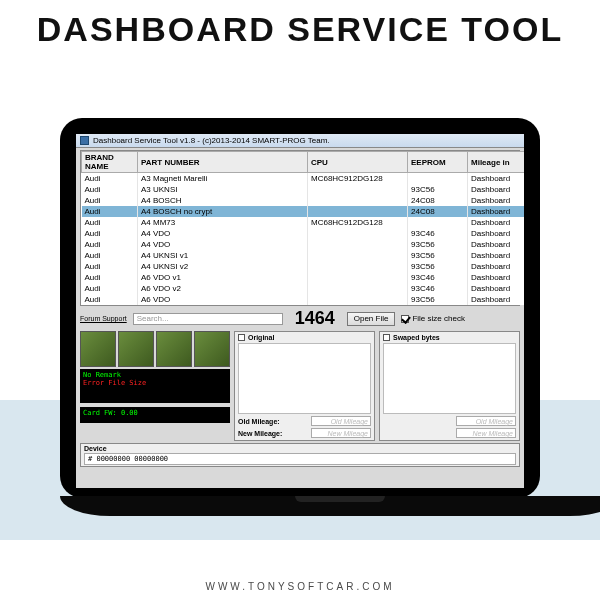  What do you see at coordinates (304, 266) in the screenshot?
I see `table-row: AudiA4 UKNSI v293C56Dashboard` at bounding box center [304, 266].